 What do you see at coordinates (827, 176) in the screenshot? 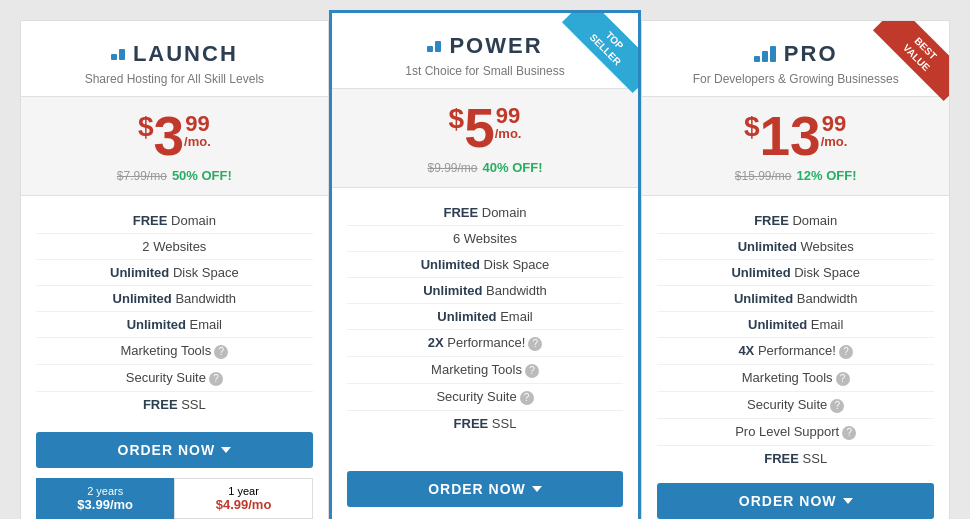
I see `price-off: 12% OFF!` at bounding box center [827, 176].